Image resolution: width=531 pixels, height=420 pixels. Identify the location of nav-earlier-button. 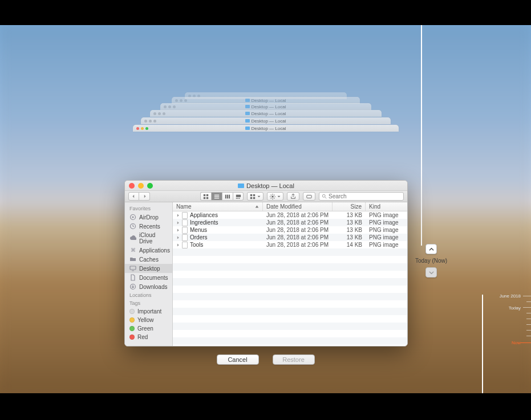
(431, 249).